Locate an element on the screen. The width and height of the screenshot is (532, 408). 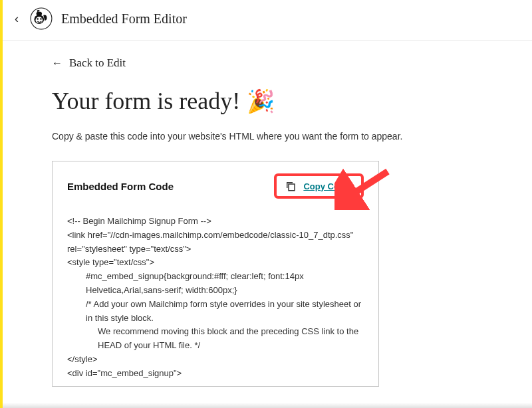
back-arrow-icon: ← is located at coordinates (57, 63).